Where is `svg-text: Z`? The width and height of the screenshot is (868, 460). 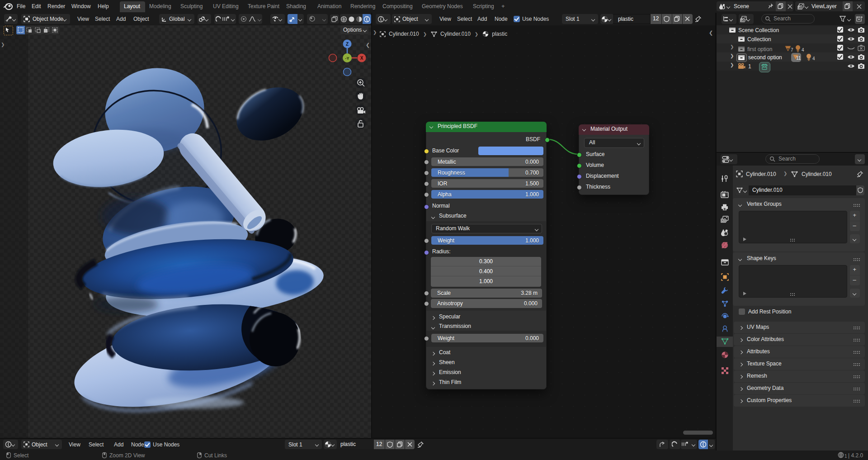 svg-text: Z is located at coordinates (347, 44).